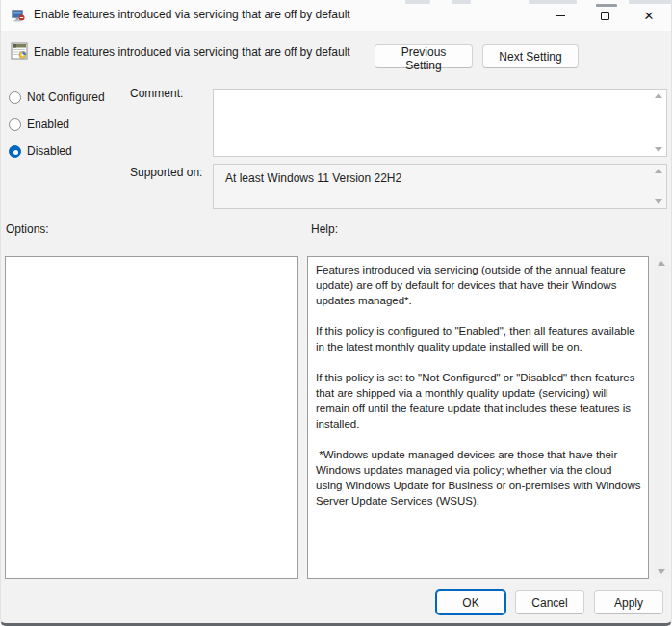  Describe the element at coordinates (550, 603) in the screenshot. I see `cancel-button: Cancel` at that location.